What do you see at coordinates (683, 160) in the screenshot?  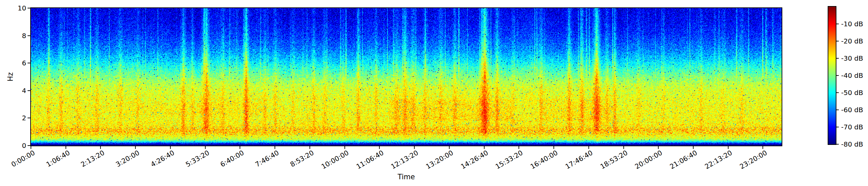 I see `x-tick-label: 21:06:40` at bounding box center [683, 160].